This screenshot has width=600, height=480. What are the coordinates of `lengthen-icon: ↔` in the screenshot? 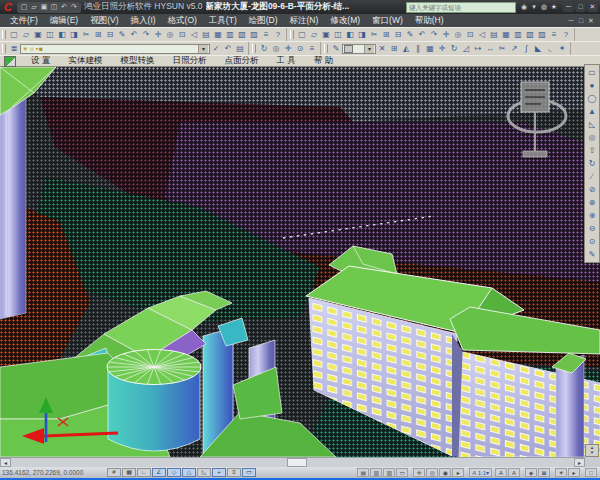 It's located at (490, 48).